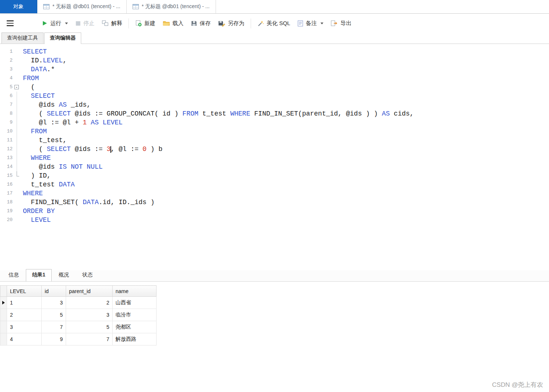  Describe the element at coordinates (6, 114) in the screenshot. I see `line-number: 8` at that location.